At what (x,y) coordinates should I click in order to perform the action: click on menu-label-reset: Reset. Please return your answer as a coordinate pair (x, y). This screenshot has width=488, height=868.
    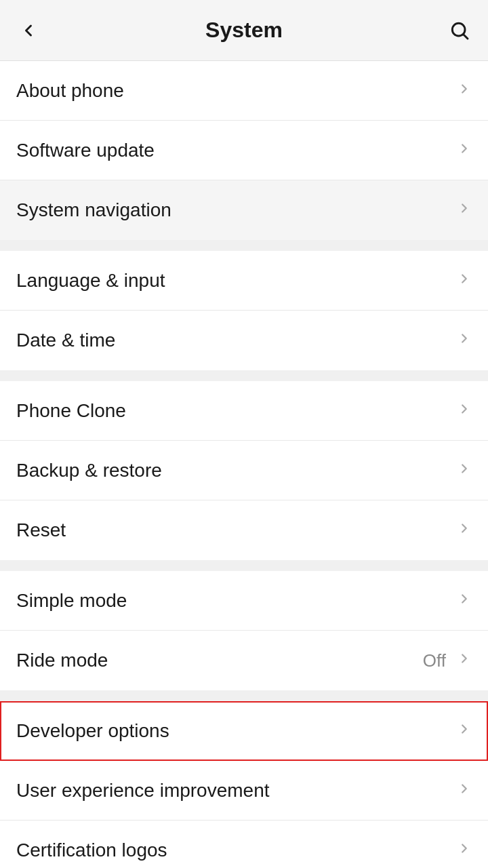
    Looking at the image, I should click on (41, 530).